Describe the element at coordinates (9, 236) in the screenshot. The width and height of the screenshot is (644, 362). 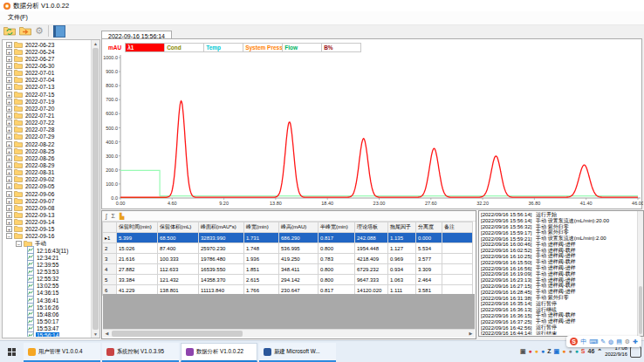
I see `collapse-icon: −` at that location.